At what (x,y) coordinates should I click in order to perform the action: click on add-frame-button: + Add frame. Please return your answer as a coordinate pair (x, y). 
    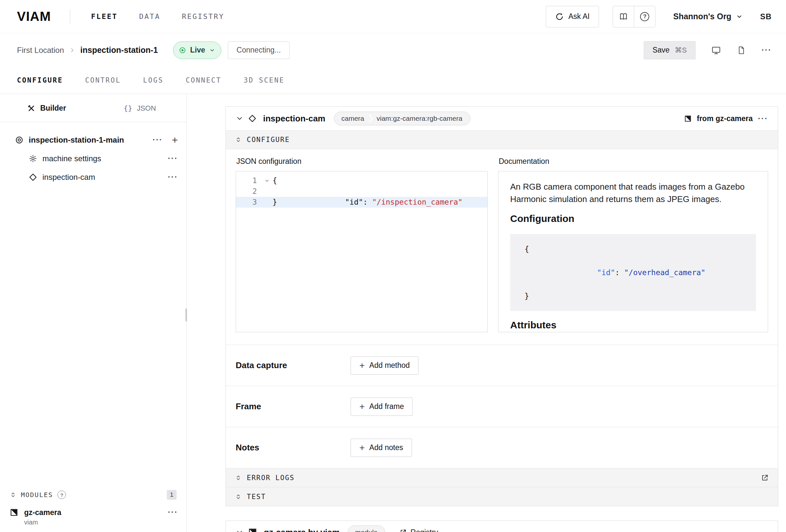
    Looking at the image, I should click on (382, 407).